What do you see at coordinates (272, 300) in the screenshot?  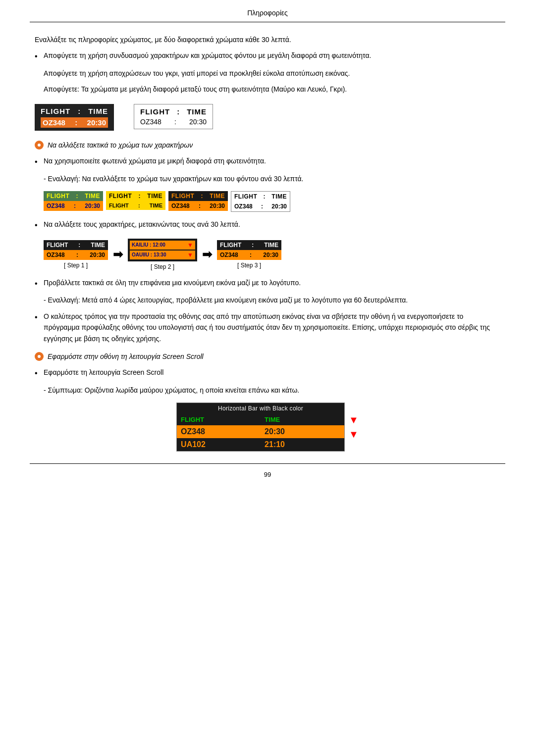 I see `sub-text-4: - Εναλλαγή: Μετά από 4 ώρες λειτουργίας,…` at bounding box center [272, 300].